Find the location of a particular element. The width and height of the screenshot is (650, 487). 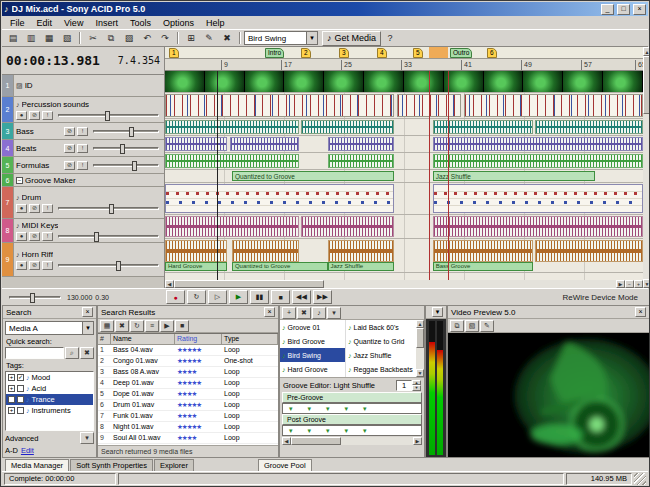

quick-search-input is located at coordinates (34, 353).